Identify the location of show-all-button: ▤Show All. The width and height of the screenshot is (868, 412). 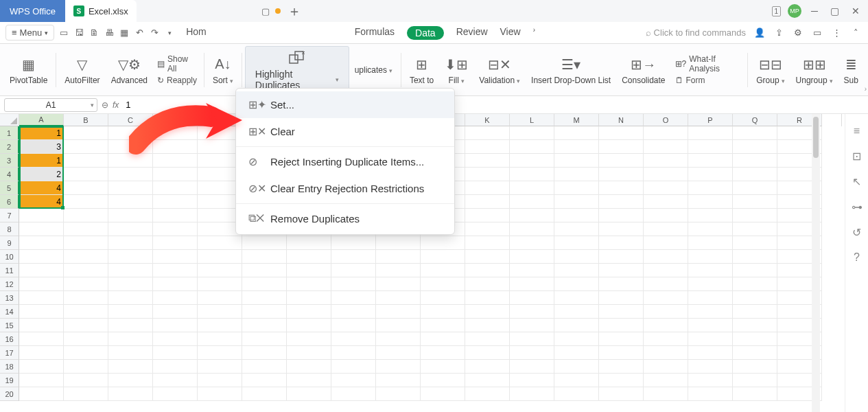
(177, 64).